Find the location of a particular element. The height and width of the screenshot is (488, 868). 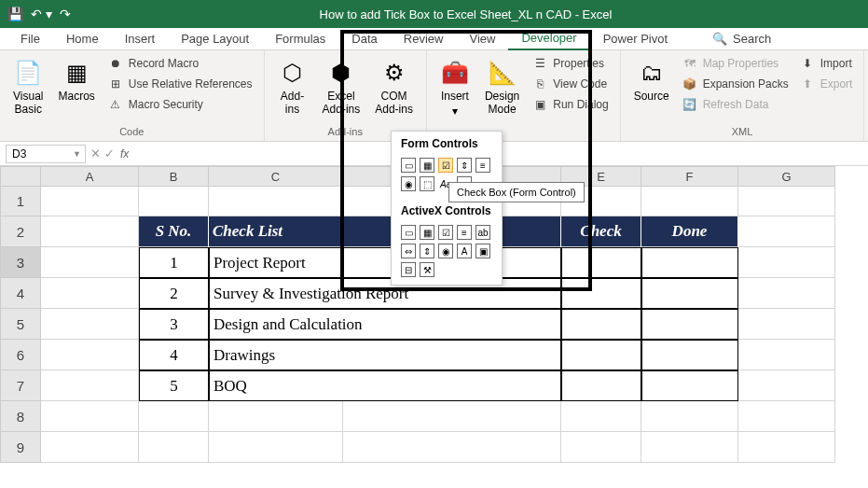

form-combo-icon: ▦ is located at coordinates (427, 165).